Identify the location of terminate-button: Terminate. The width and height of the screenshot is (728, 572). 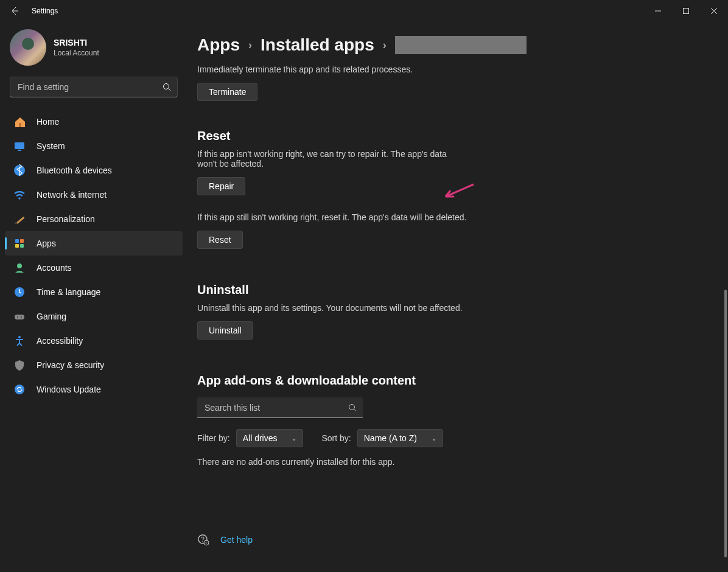
(228, 92).